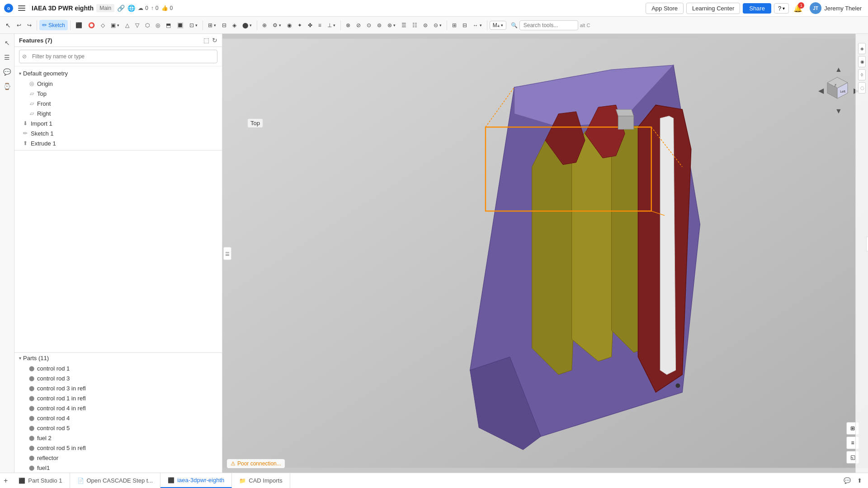  I want to click on tool-btn-22: ⊥▾, so click(331, 25).